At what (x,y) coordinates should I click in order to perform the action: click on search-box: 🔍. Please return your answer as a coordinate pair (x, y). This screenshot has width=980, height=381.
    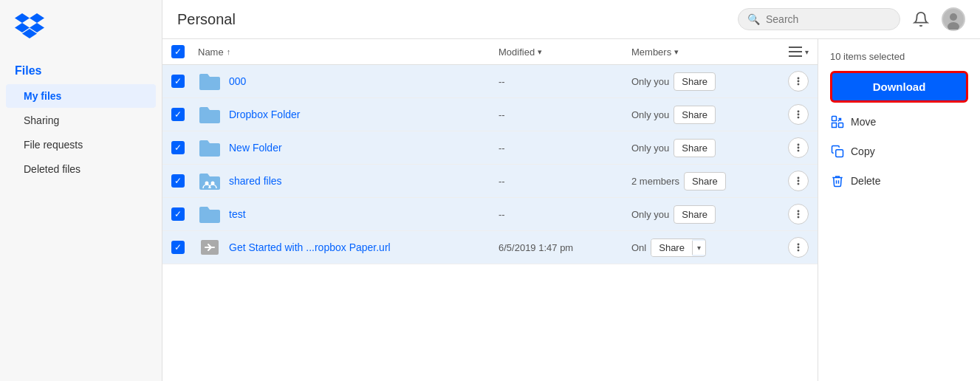
    Looking at the image, I should click on (819, 19).